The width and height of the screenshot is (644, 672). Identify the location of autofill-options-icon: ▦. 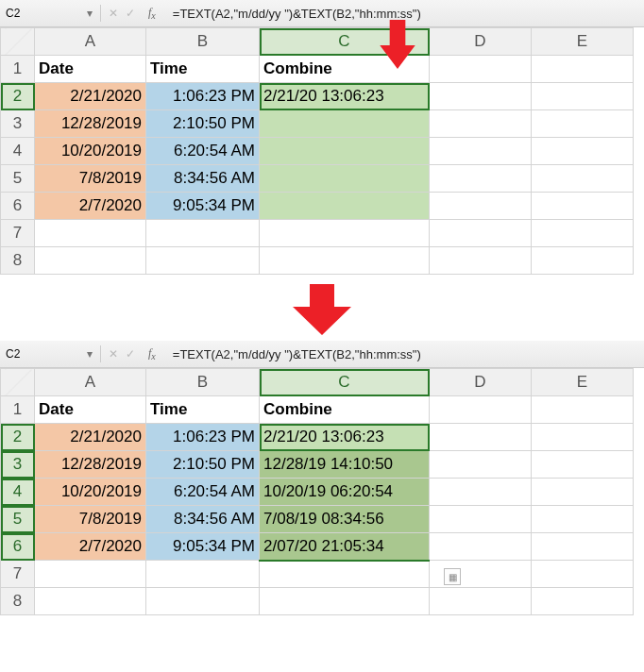
(452, 577).